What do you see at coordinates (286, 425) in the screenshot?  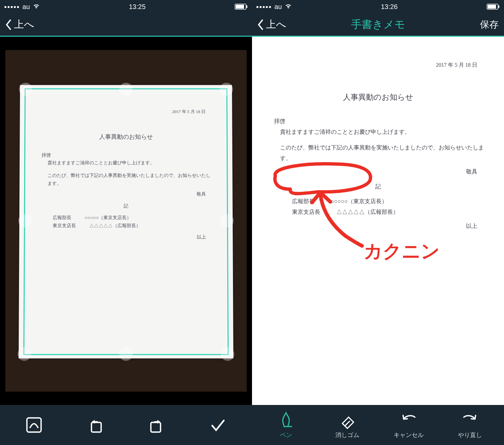 I see `pen-tool-button: ペン` at bounding box center [286, 425].